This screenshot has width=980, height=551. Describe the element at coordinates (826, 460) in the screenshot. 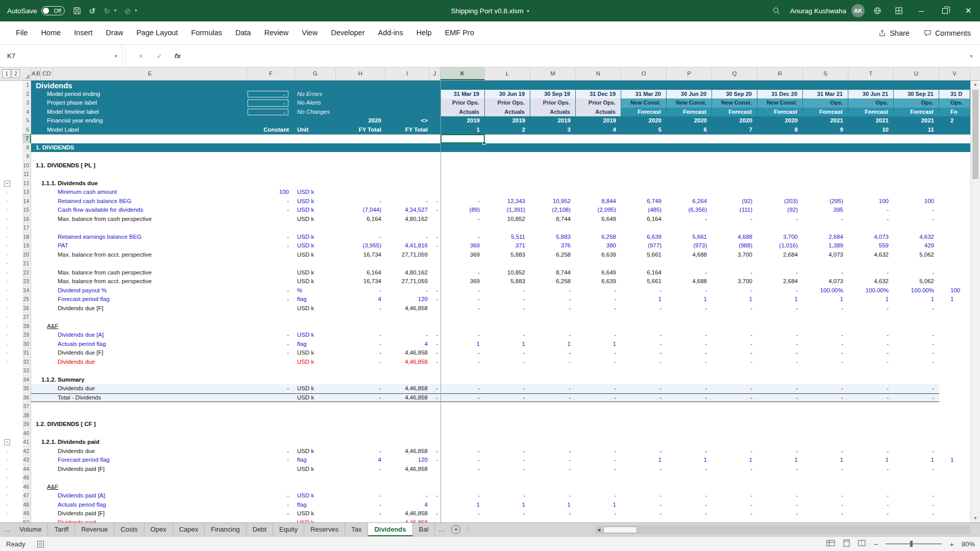

I see `cell-S43: 1` at that location.